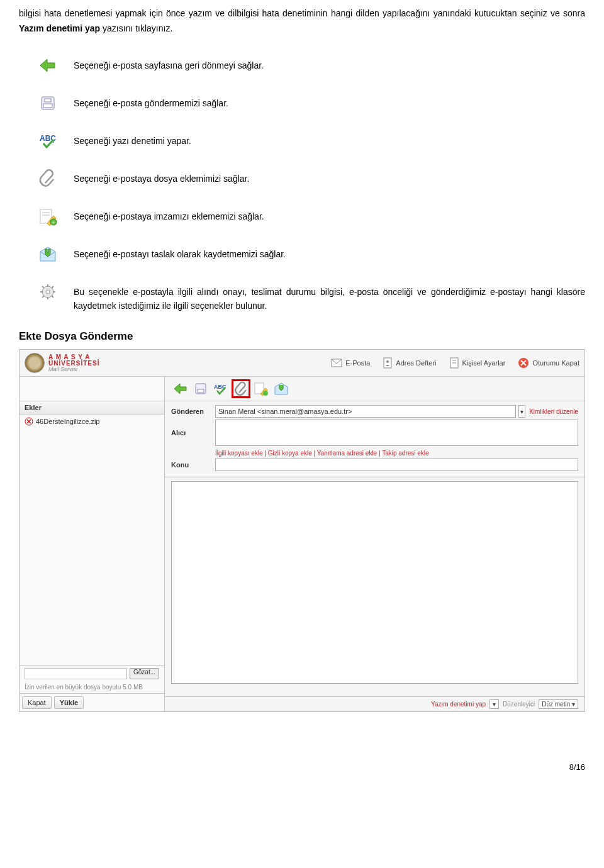 The width and height of the screenshot is (604, 868). What do you see at coordinates (375, 704) in the screenshot?
I see `bottom-bar: Yazım denetimi yap ▾ Düzenleyici Düz met…` at bounding box center [375, 704].